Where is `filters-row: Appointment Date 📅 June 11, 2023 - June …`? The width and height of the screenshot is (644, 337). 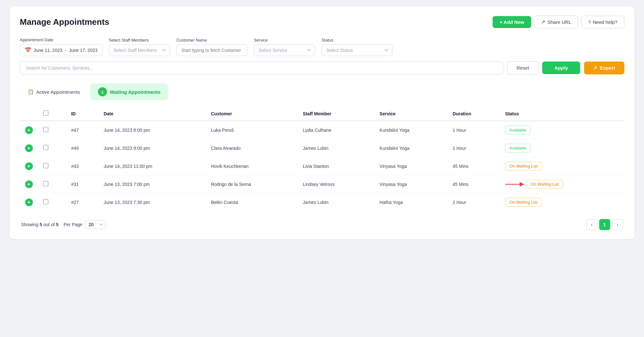
filters-row: Appointment Date 📅 June 11, 2023 - June … is located at coordinates (322, 47).